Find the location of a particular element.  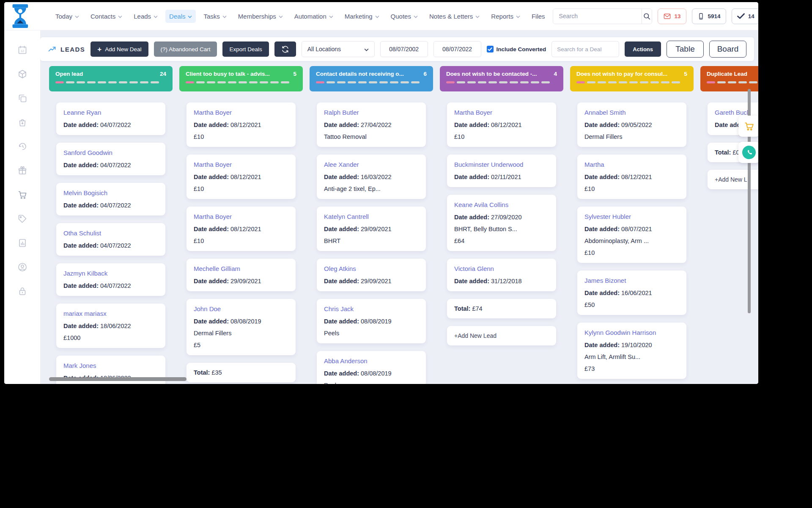

nav-item-reports: Reports is located at coordinates (506, 16).